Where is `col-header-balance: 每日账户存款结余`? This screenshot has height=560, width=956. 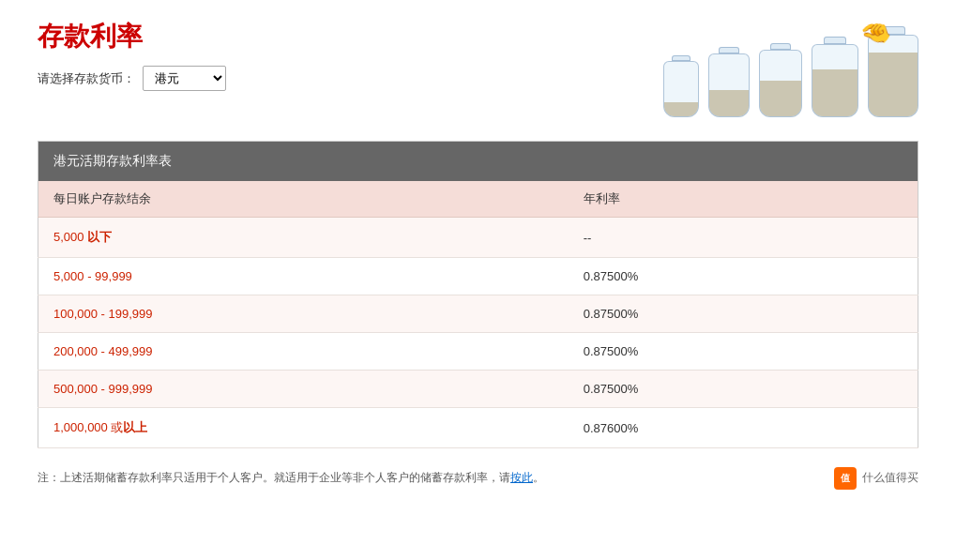 col-header-balance: 每日账户存款结余 is located at coordinates (304, 199).